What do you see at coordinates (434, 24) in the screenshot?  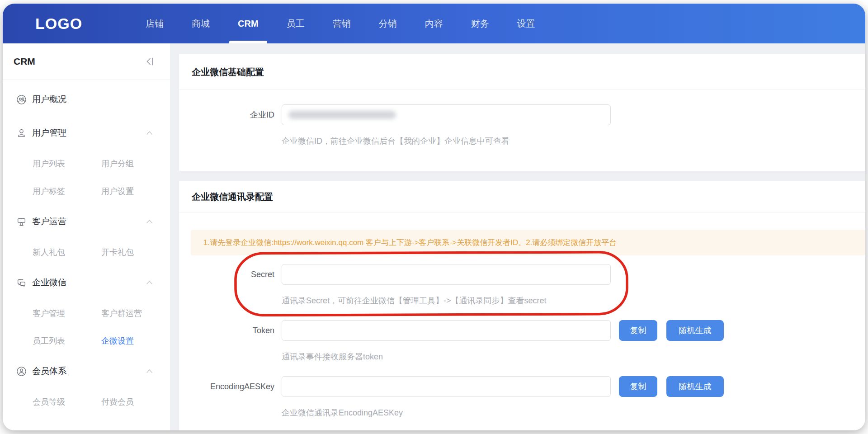 I see `nav-item-content: 内容` at bounding box center [434, 24].